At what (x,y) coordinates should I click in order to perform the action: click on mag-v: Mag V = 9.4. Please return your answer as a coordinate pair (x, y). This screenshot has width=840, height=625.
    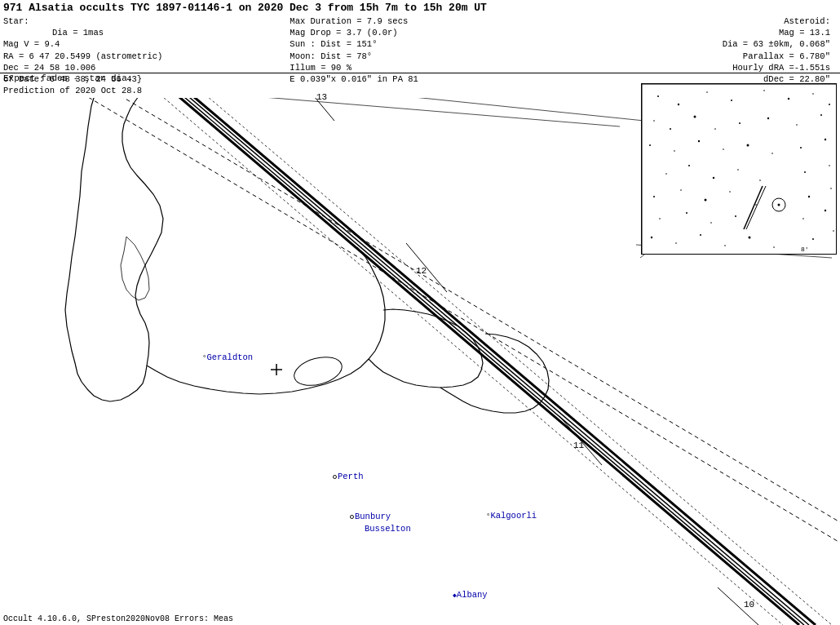
    Looking at the image, I should click on (139, 44).